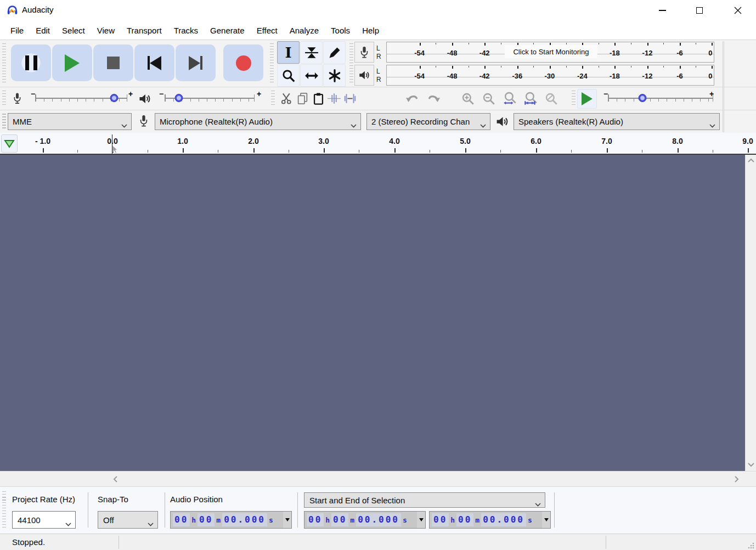 Image resolution: width=756 pixels, height=550 pixels. Describe the element at coordinates (113, 63) in the screenshot. I see `stop-button` at that location.